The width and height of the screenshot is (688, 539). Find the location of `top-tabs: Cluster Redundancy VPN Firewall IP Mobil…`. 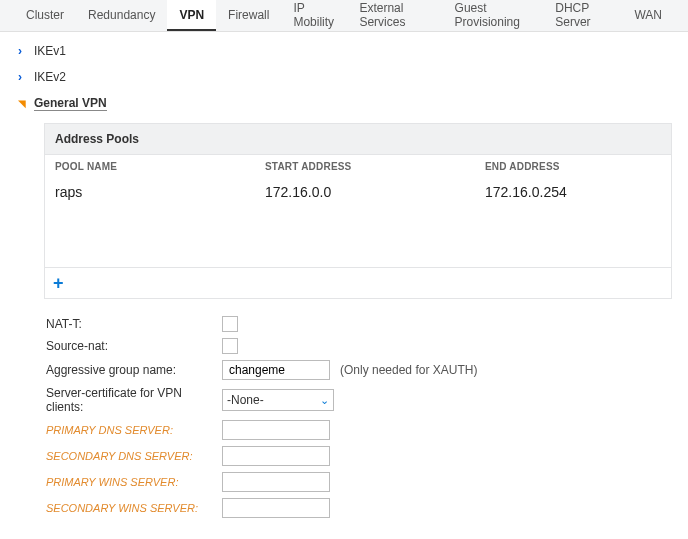

top-tabs: Cluster Redundancy VPN Firewall IP Mobil… is located at coordinates (344, 16).